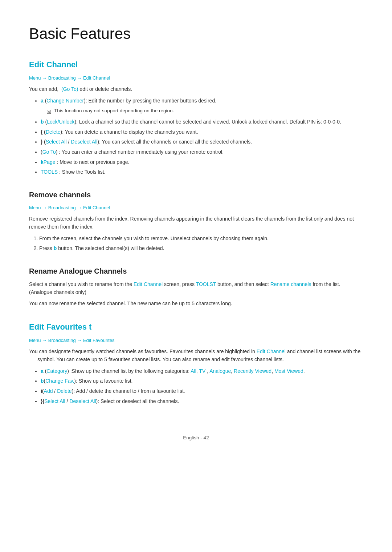 The width and height of the screenshot is (392, 552). I want to click on list-item: b (Lock/Unlock): Lock a channel so that …, so click(202, 122).